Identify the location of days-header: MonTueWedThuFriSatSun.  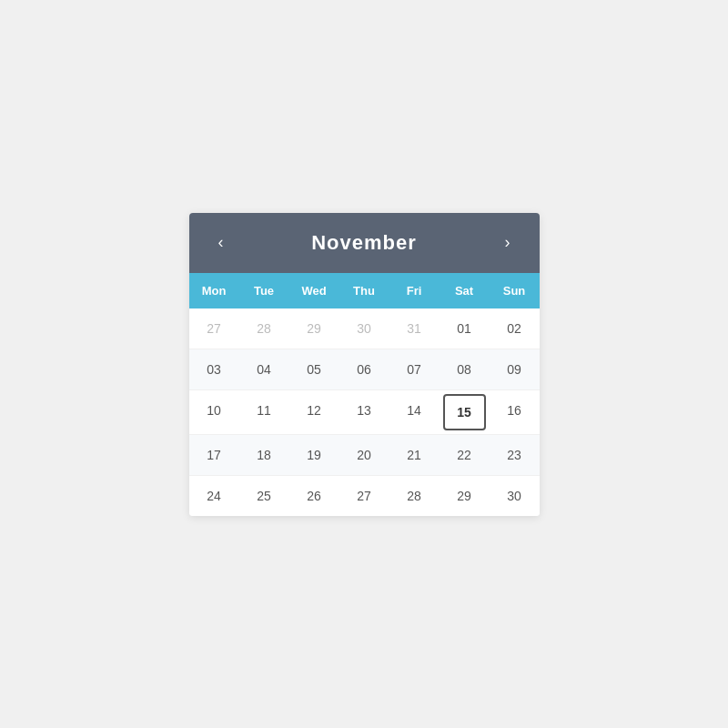
(364, 291).